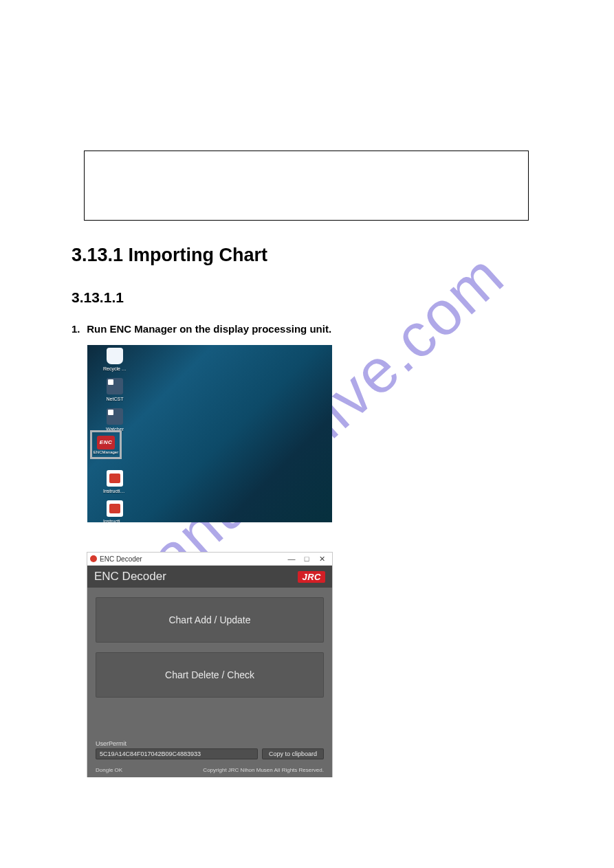  What do you see at coordinates (263, 770) in the screenshot?
I see `copyright-text: Copyright JRC Nihon Musen All Rights Res…` at bounding box center [263, 770].